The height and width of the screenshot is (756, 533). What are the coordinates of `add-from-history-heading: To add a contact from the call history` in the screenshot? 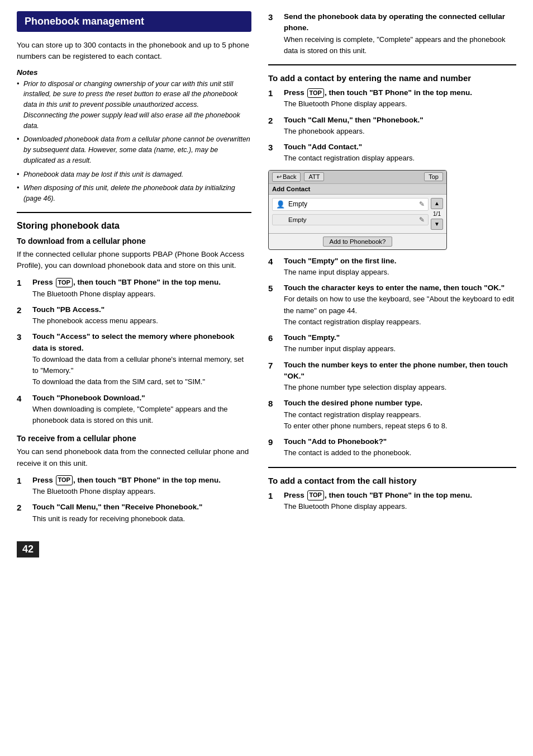 It's located at (392, 481).